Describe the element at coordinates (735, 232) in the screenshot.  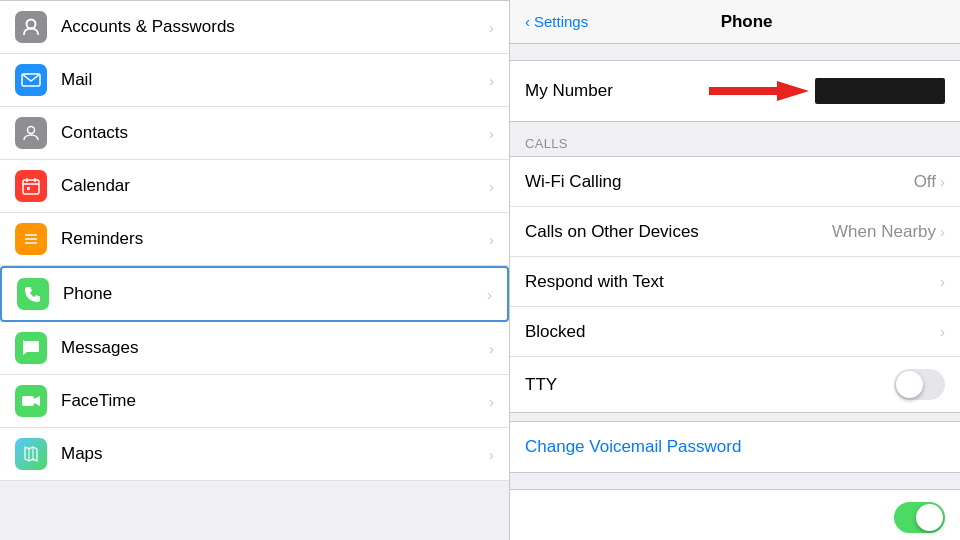
I see `calls-other-devices-row: Calls on Other Devices When Nearby ›` at that location.